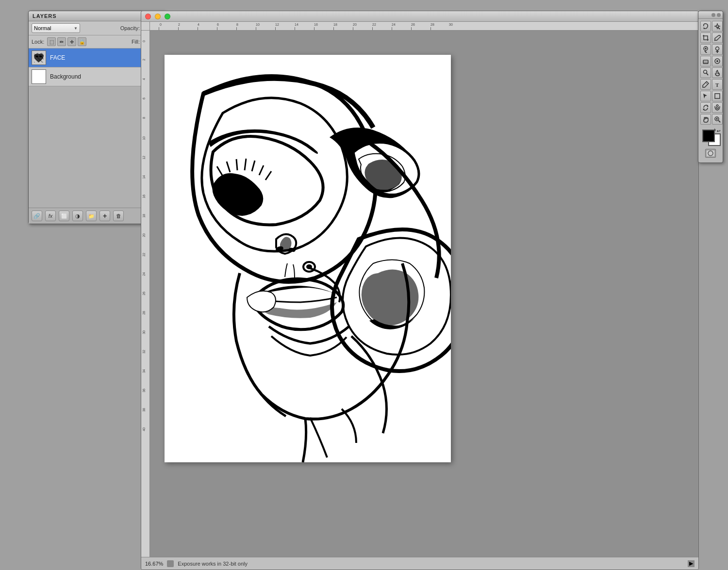 The width and height of the screenshot is (728, 570). Describe the element at coordinates (91, 216) in the screenshot. I see `layer-group-btn: 📁` at that location.